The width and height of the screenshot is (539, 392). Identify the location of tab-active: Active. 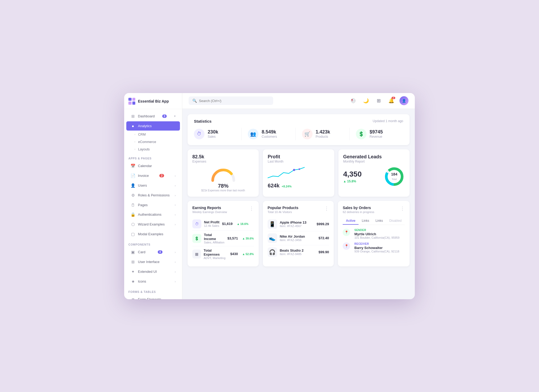
(351, 221).